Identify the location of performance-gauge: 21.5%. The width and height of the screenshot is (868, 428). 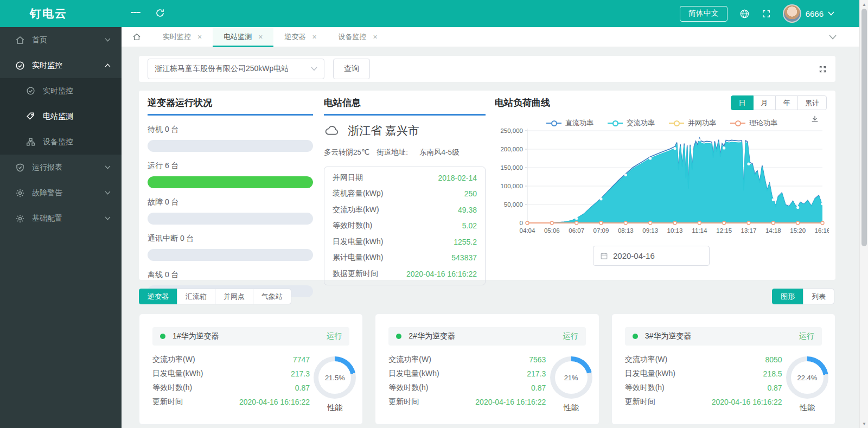
(335, 378).